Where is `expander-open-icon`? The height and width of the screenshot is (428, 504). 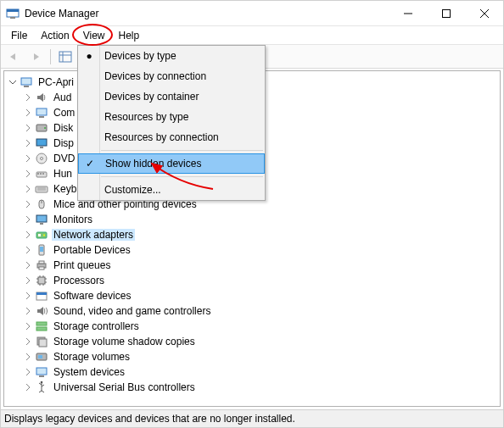
expander-open-icon is located at coordinates (13, 82).